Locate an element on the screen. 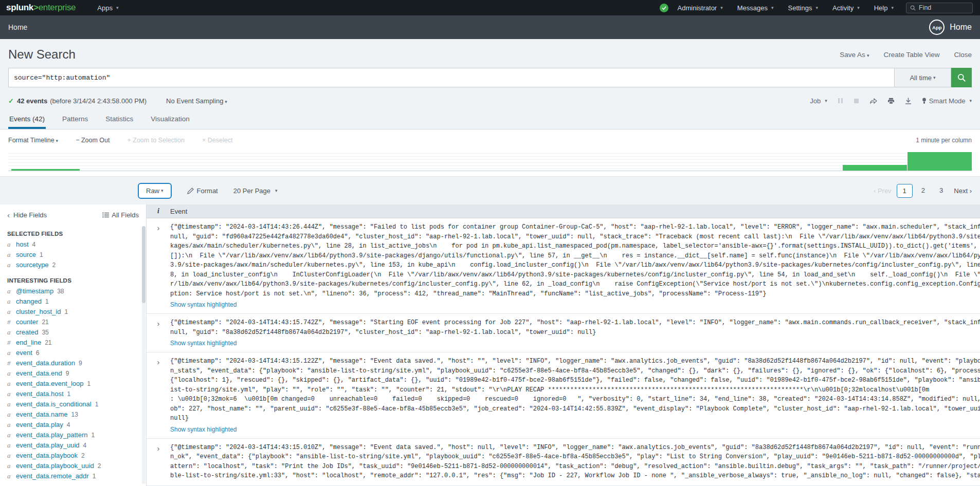 This screenshot has width=980, height=486. event-display-mode-button: Raw is located at coordinates (155, 191).